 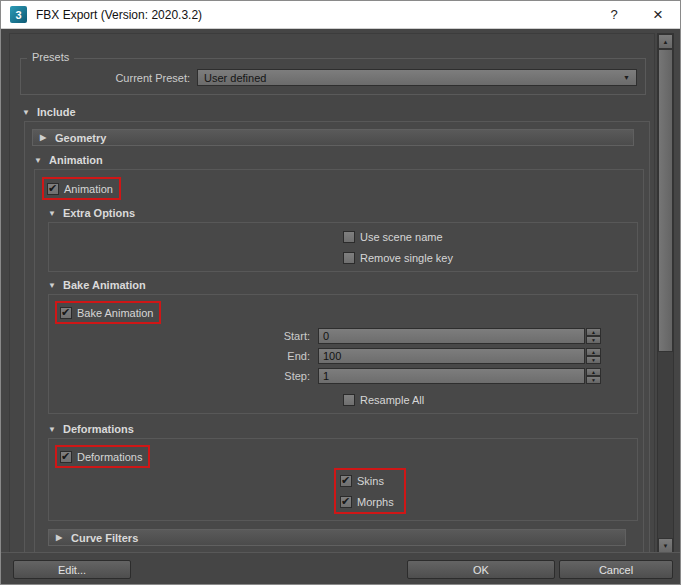 What do you see at coordinates (186, 376) in the screenshot?
I see `step-label: Step:` at bounding box center [186, 376].